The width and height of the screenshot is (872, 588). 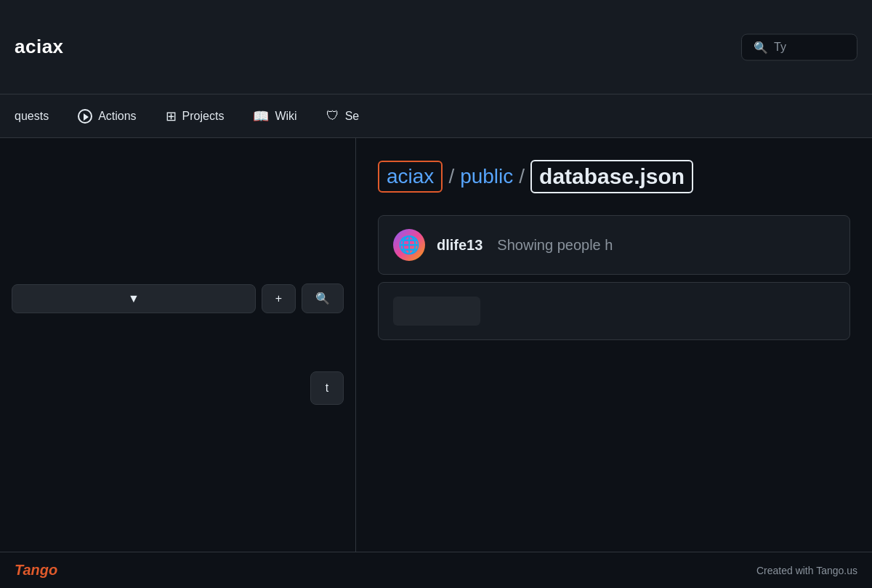 I want to click on avatar-icon: 🌐, so click(x=409, y=245).